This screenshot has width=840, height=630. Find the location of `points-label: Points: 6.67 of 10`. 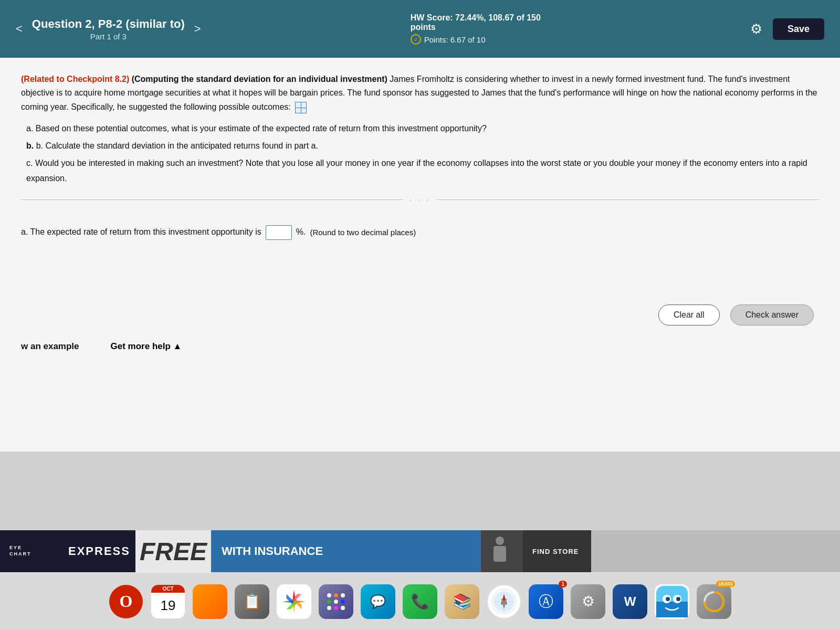

points-label: Points: 6.67 of 10 is located at coordinates (455, 40).